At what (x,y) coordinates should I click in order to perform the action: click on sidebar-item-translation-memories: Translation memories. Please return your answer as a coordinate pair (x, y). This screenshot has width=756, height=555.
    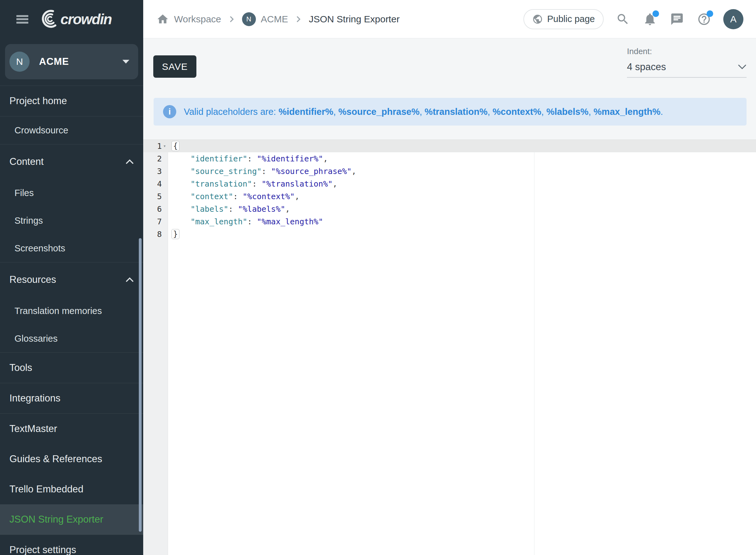
    Looking at the image, I should click on (72, 311).